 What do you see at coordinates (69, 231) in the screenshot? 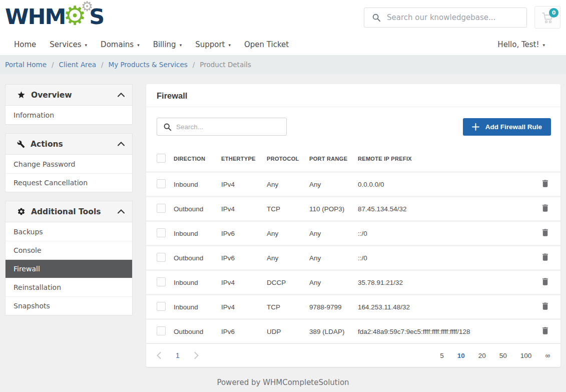
I see `sidebar-item-backups: Backups` at bounding box center [69, 231].